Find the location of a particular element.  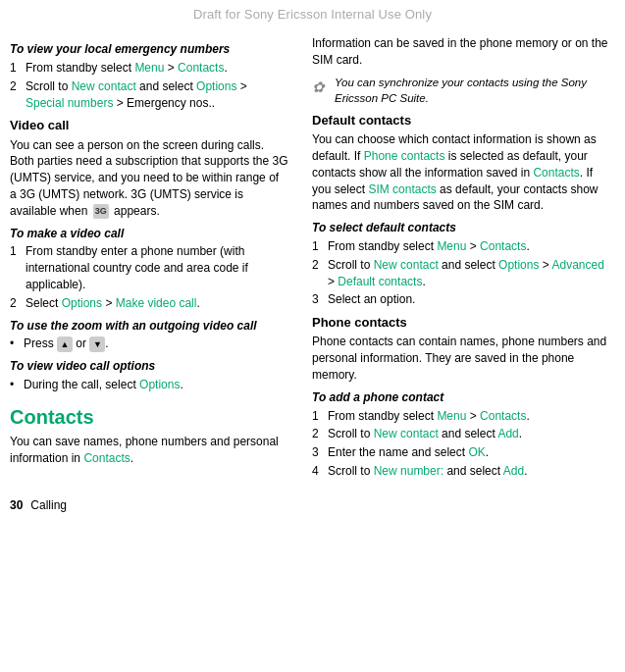

section-emergency-title: To view your local emergency numbers is located at coordinates (149, 49).